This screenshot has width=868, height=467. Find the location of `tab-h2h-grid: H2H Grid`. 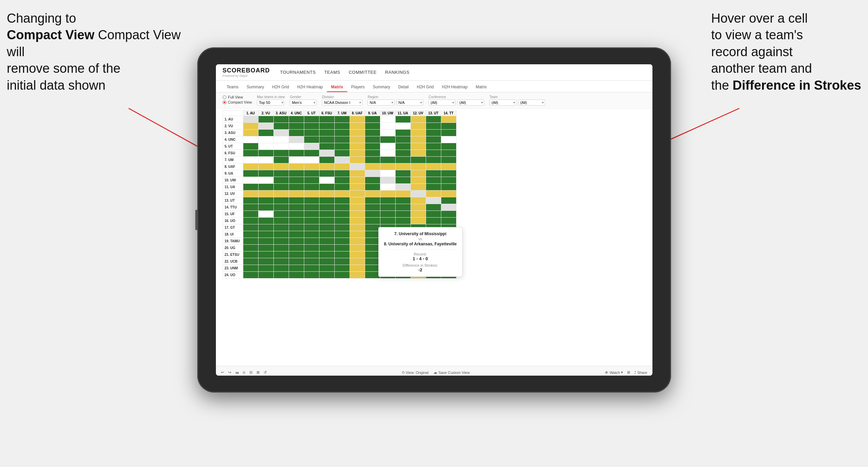

tab-h2h-grid: H2H Grid is located at coordinates (281, 87).